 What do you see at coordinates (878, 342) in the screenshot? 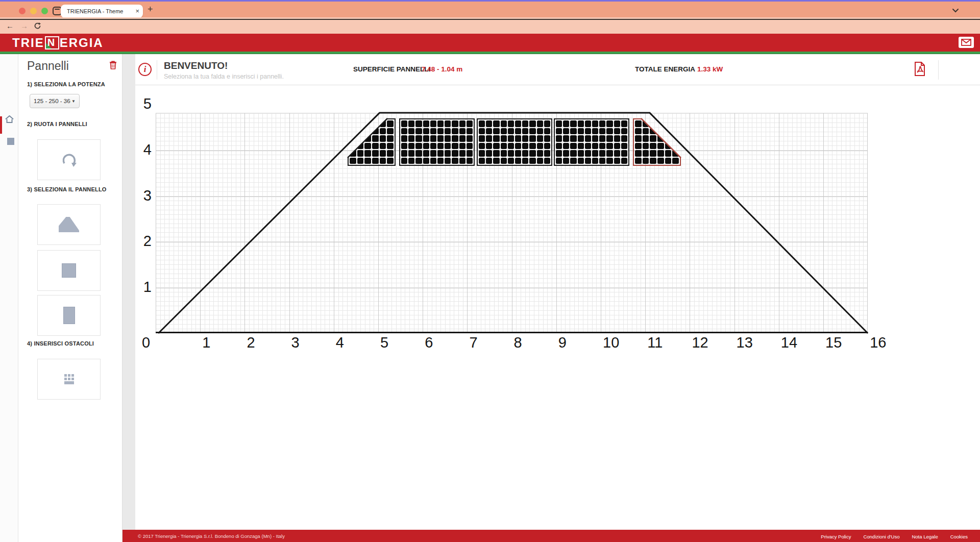
I see `x-tick-label: 16` at bounding box center [878, 342].